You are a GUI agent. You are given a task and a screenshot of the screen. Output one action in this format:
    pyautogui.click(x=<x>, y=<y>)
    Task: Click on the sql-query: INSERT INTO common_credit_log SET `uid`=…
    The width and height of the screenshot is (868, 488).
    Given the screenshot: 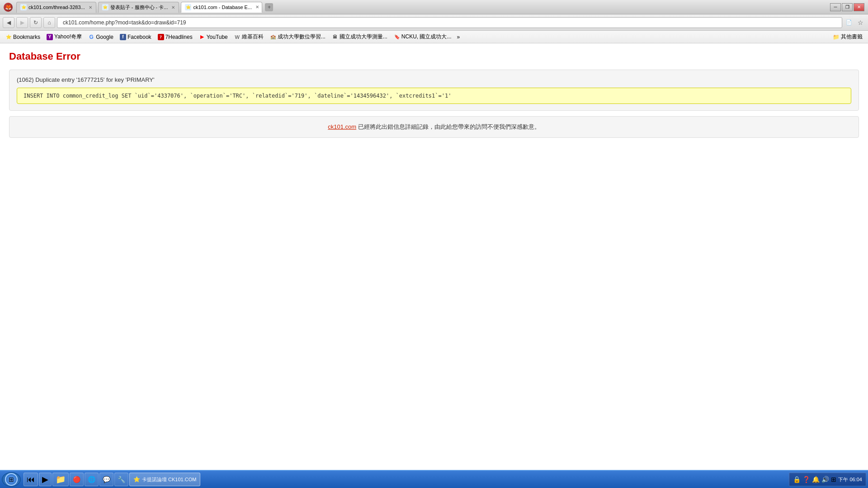 What is the action you would take?
    pyautogui.click(x=434, y=96)
    